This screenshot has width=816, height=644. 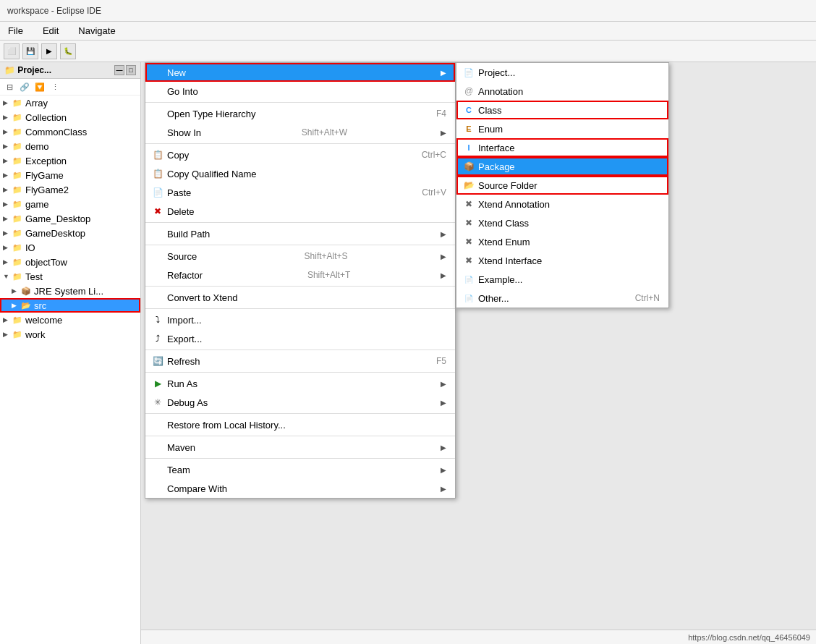 What do you see at coordinates (40, 87) in the screenshot?
I see `filter-btn: 🔽` at bounding box center [40, 87].